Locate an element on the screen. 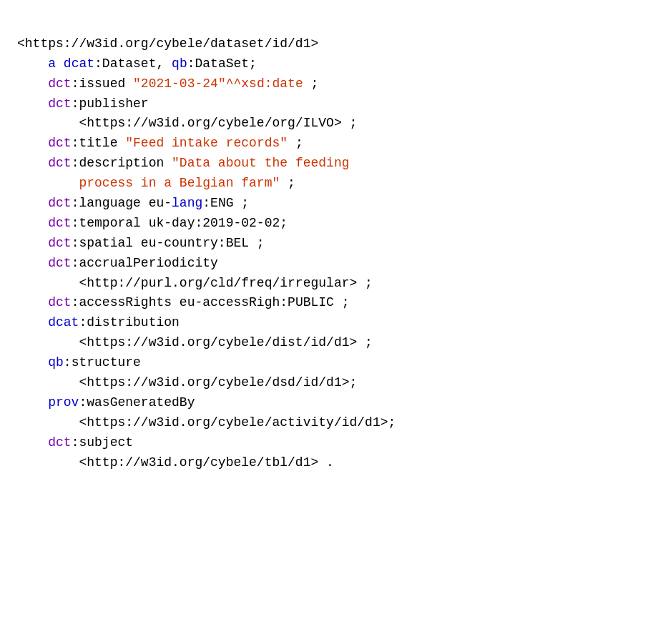 The height and width of the screenshot is (644, 658). code-line: <https://w3id.org/cybele/dataset/id/d1> is located at coordinates (329, 44).